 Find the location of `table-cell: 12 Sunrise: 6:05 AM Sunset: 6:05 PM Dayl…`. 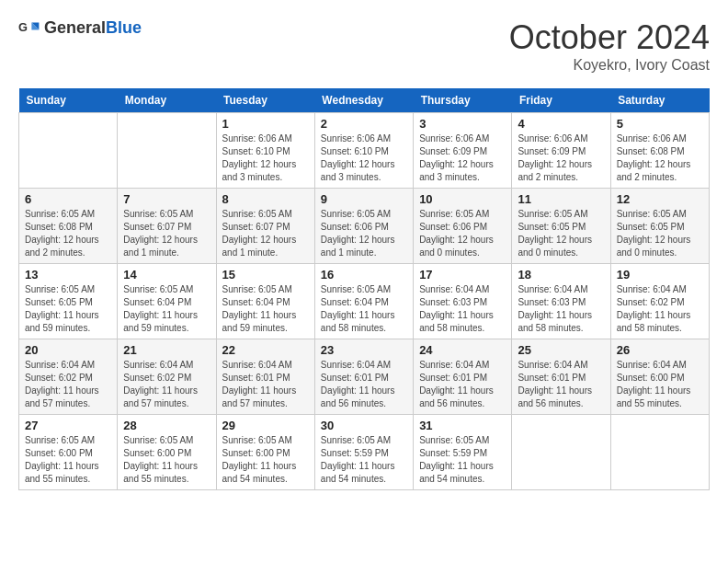

table-cell: 12 Sunrise: 6:05 AM Sunset: 6:05 PM Dayl… is located at coordinates (660, 226).